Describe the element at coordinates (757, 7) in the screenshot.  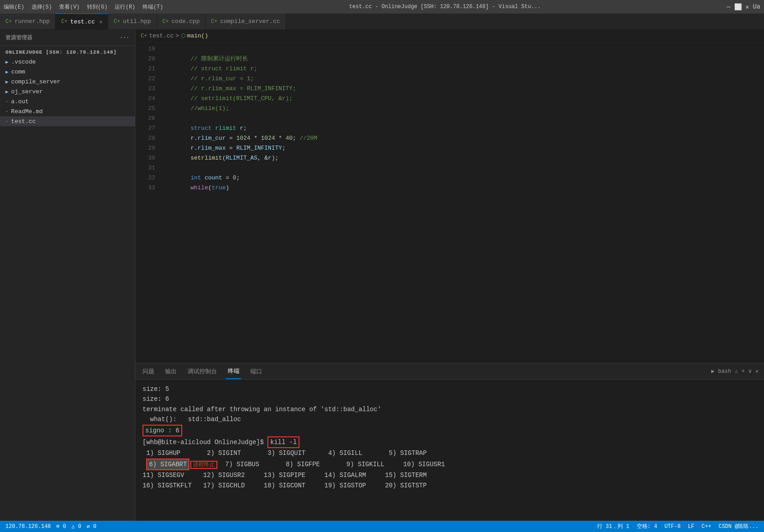
I see `account-icon: Ua` at that location.